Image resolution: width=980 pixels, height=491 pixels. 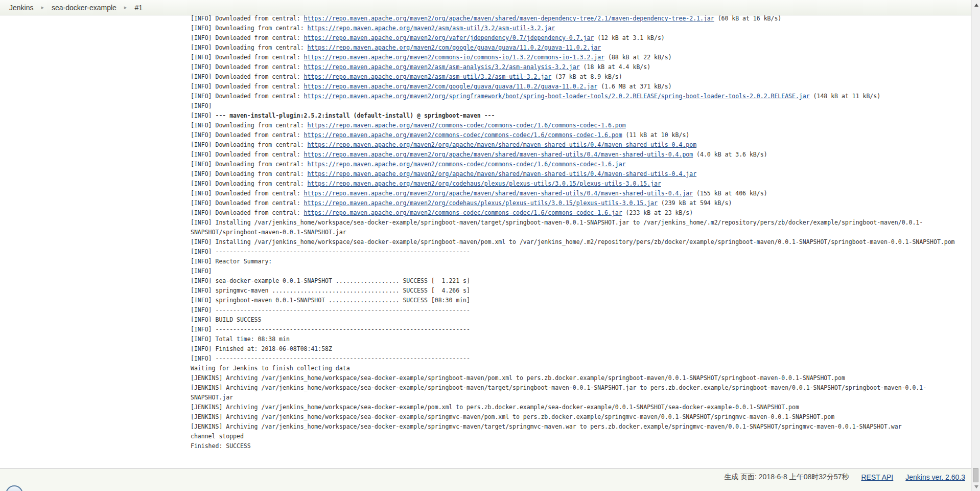 I want to click on scroll-up-button, so click(x=976, y=5).